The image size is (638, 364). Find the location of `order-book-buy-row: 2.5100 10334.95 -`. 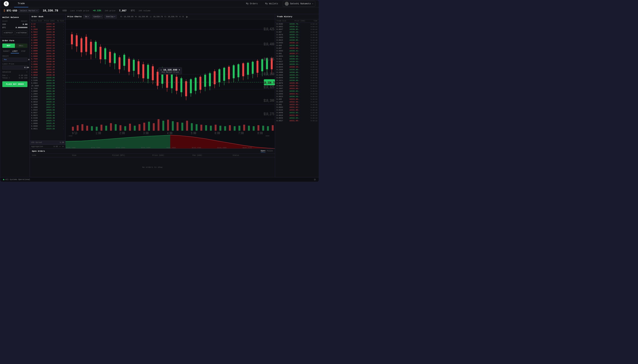

order-book-buy-row: 2.5100 10334.95 - is located at coordinates (48, 80).